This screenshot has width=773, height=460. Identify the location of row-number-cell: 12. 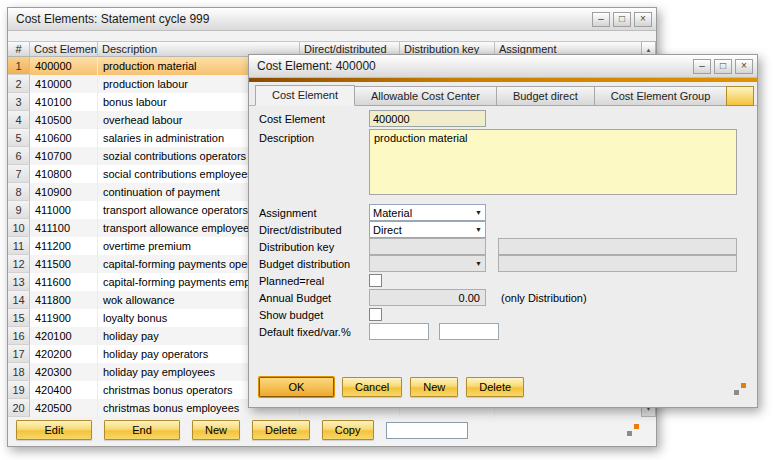
(19, 264).